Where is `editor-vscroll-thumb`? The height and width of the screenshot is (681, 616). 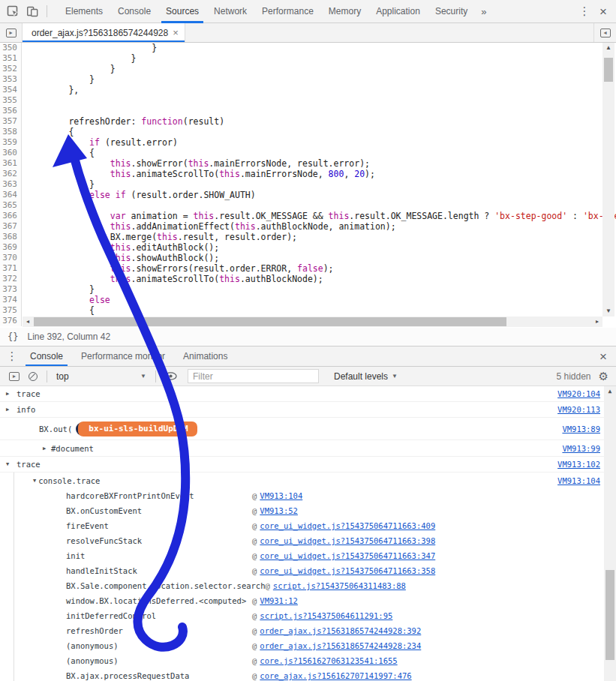 editor-vscroll-thumb is located at coordinates (608, 70).